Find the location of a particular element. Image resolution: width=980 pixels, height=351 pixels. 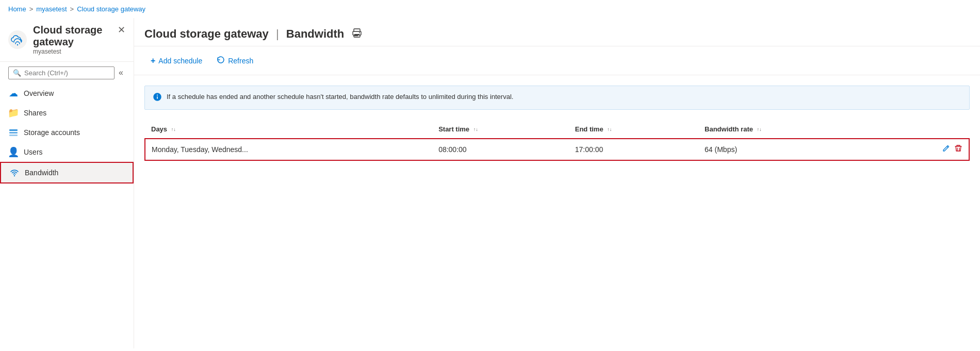

breadcrumb-home: Home is located at coordinates (18, 9).